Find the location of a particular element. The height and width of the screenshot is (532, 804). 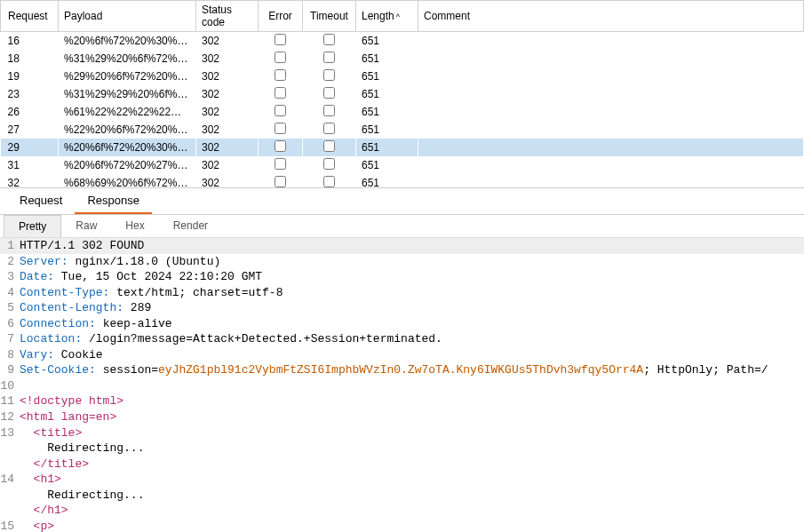

table-row: 16%20%6f%72%20%30%3d…302651 is located at coordinates (402, 41).